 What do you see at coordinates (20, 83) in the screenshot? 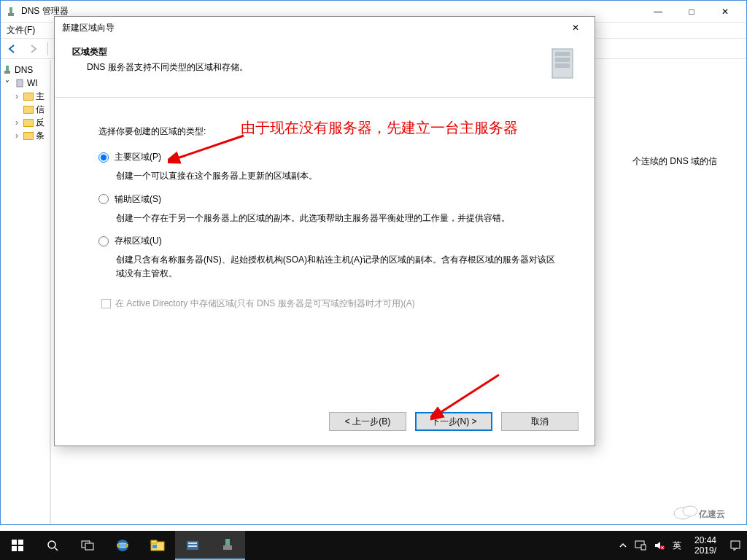
I see `server-icon` at bounding box center [20, 83].